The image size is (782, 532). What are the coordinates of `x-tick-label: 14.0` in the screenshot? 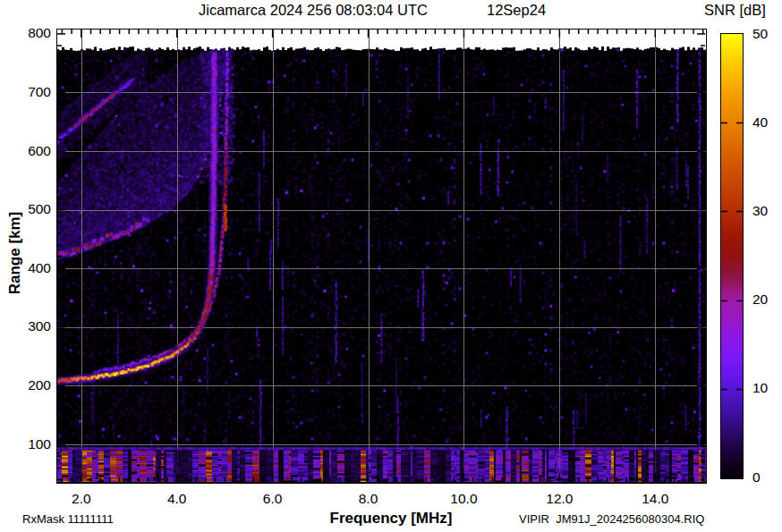 It's located at (655, 499).